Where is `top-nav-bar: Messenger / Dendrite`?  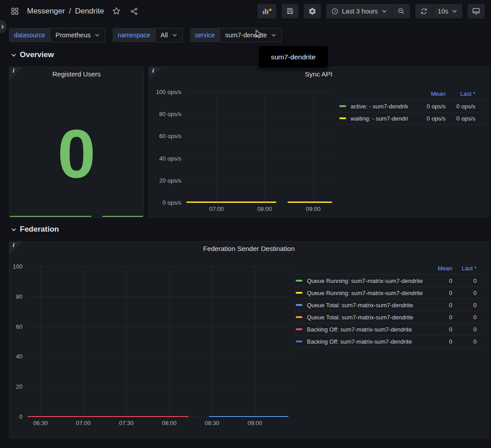 top-nav-bar: Messenger / Dendrite is located at coordinates (246, 11).